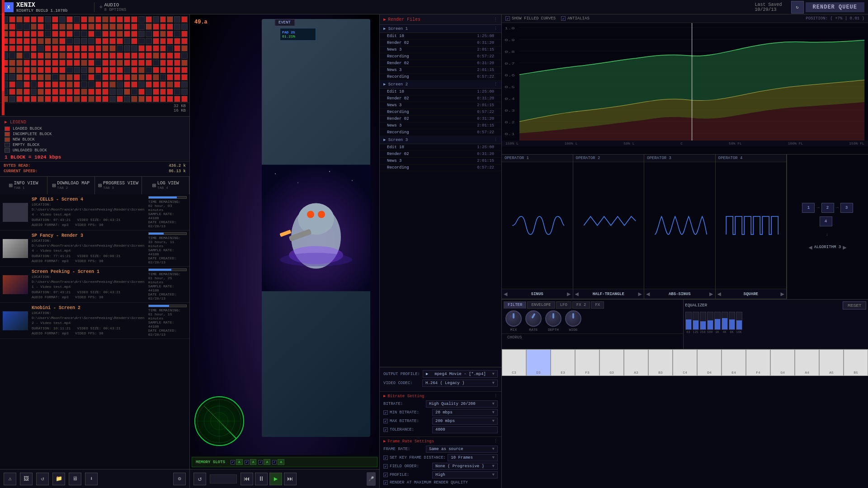 The height and width of the screenshot is (488, 868). I want to click on memory-slot-3: A, so click(267, 462).